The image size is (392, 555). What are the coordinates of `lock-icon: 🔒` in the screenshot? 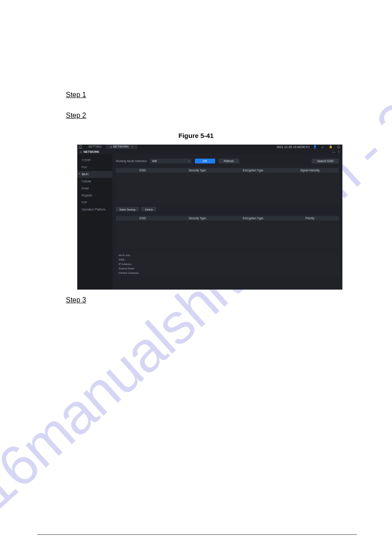 It's located at (331, 147).